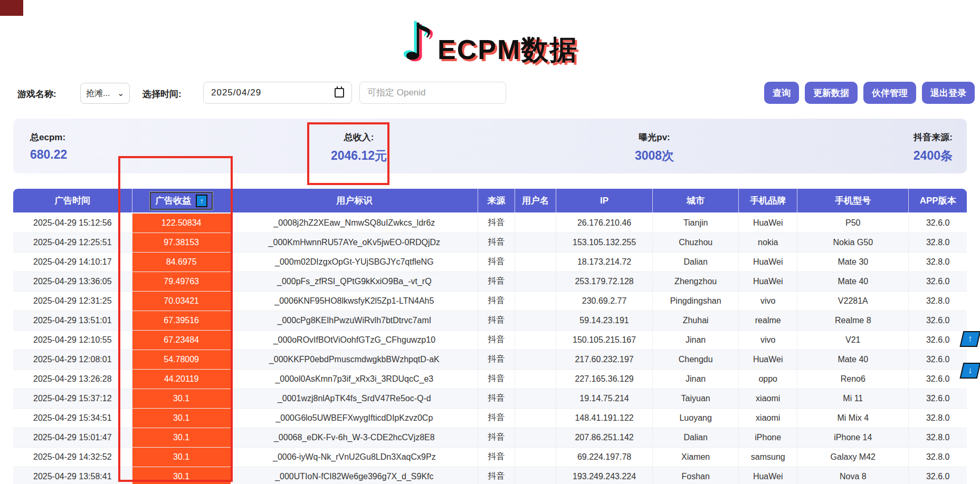 The image size is (980, 484). Describe the element at coordinates (970, 339) in the screenshot. I see `jump-up-badge-icon: ↑` at that location.